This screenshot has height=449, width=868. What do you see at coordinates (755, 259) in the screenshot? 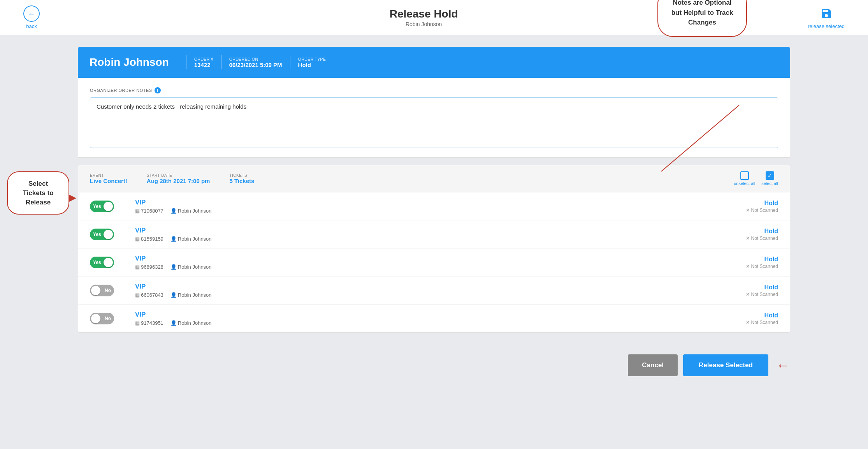
I see `ticket-status: Hold` at bounding box center [755, 259].